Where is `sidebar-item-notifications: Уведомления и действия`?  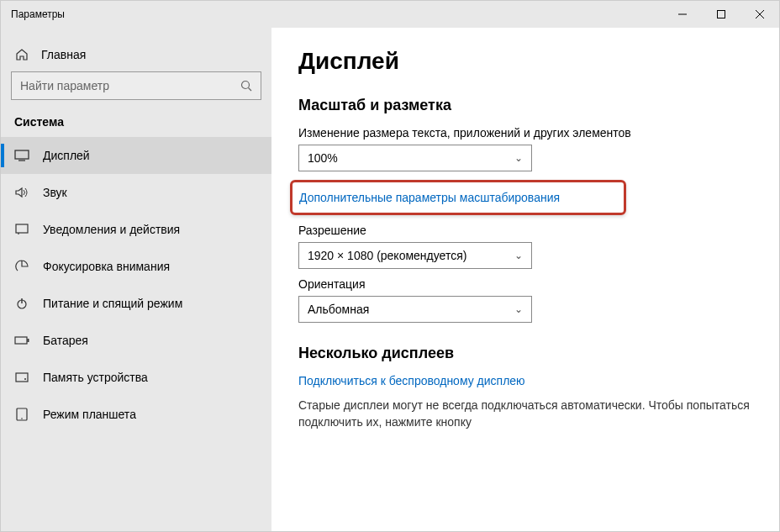 sidebar-item-notifications: Уведомления и действия is located at coordinates (136, 229).